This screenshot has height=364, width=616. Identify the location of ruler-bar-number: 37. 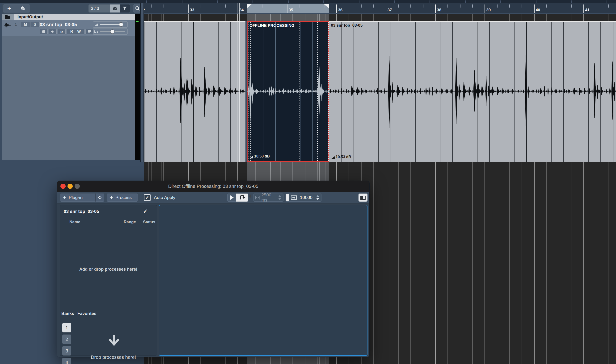
(390, 10).